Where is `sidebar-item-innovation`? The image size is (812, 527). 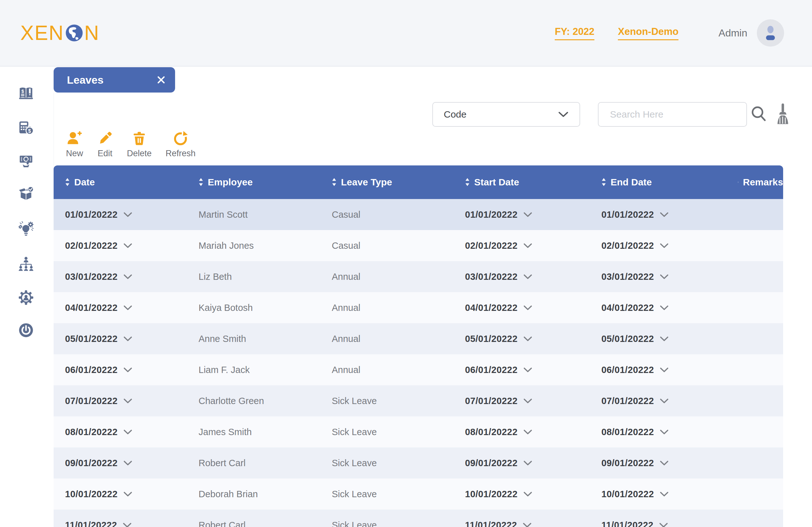 sidebar-item-innovation is located at coordinates (26, 229).